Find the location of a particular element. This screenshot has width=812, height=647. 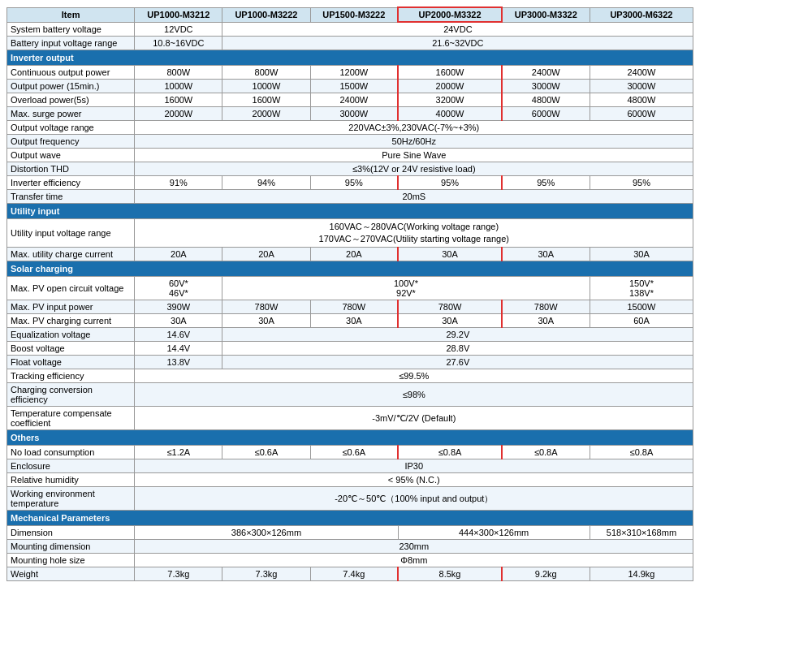

table-row: Continuous output power 800W 800W 1200W … is located at coordinates (406, 73).